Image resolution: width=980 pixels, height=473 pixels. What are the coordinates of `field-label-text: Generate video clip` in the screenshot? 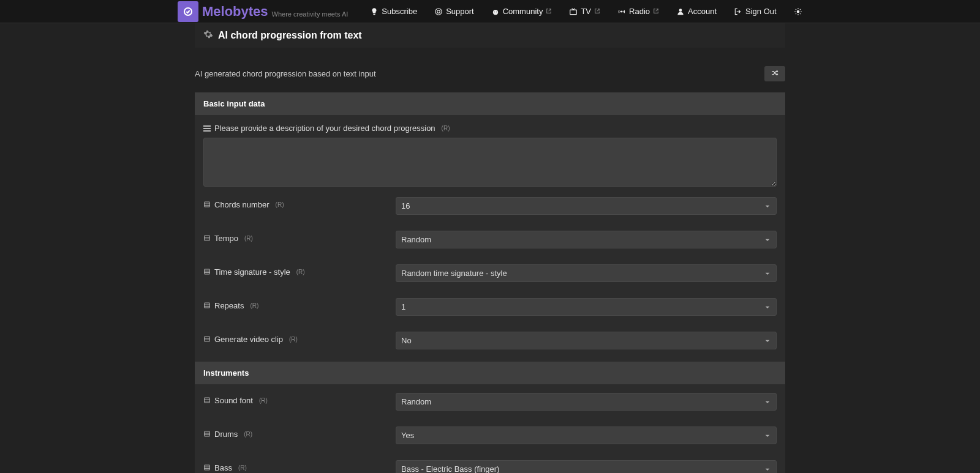 It's located at (249, 339).